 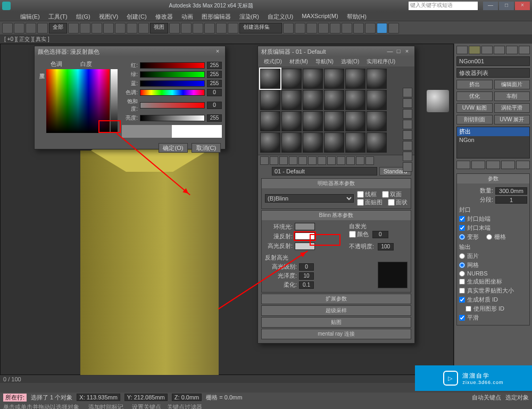 I want to click on video-check-icon, so click(x=408, y=135).